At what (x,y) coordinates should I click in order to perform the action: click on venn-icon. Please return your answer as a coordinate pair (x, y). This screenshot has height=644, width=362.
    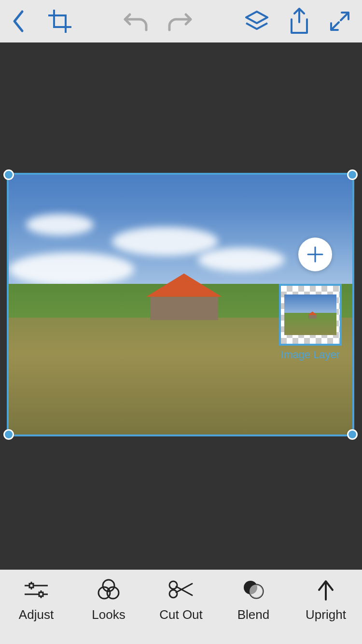
    Looking at the image, I should click on (109, 589).